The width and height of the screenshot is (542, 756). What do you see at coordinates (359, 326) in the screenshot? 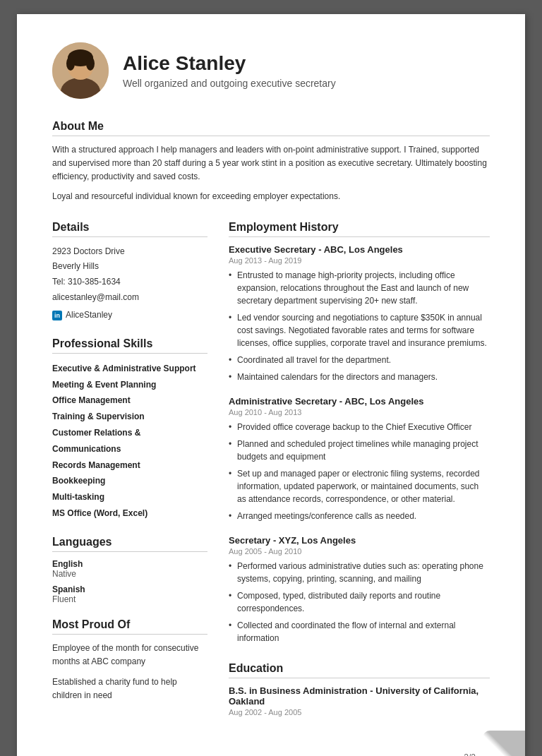
I see `job-1-bullets: Entrusted to manage high-priority projec…` at bounding box center [359, 326].